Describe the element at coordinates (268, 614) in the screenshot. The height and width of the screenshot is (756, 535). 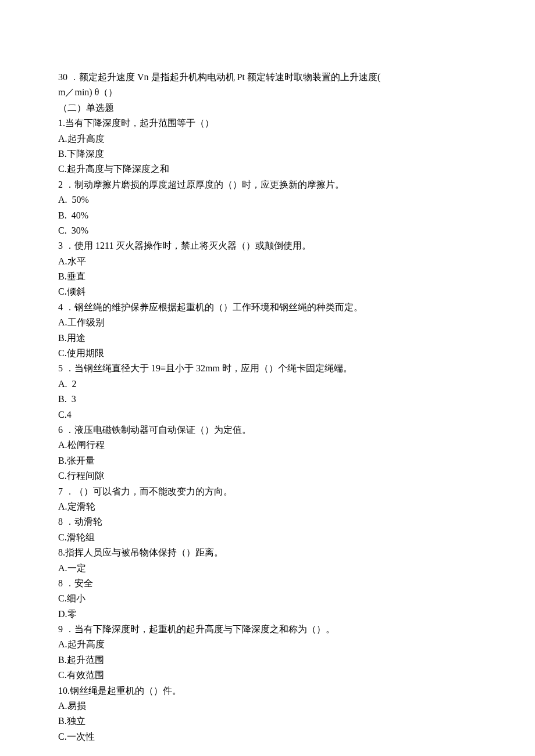
I see `answer-option: D.零` at that location.